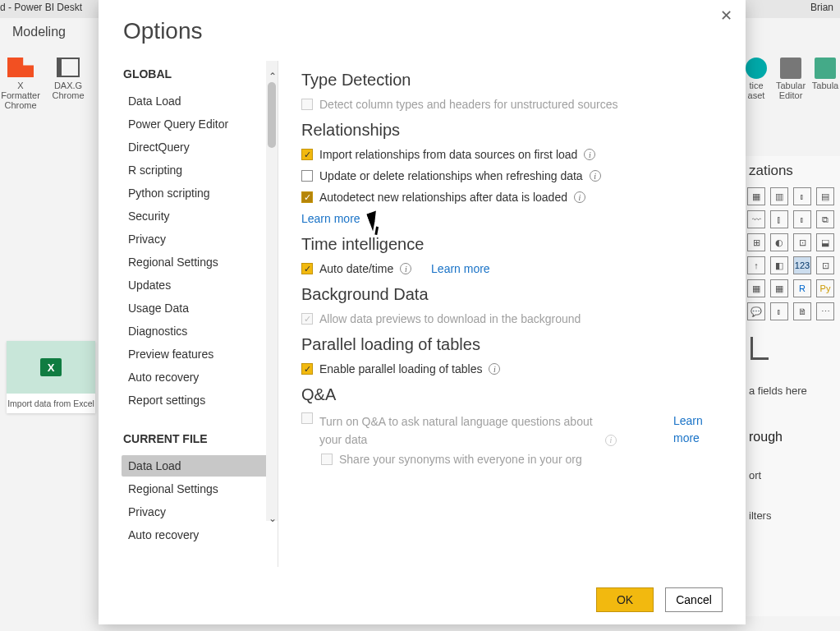 The width and height of the screenshot is (840, 631). Describe the element at coordinates (756, 265) in the screenshot. I see `viz-icon: ↑` at that location.